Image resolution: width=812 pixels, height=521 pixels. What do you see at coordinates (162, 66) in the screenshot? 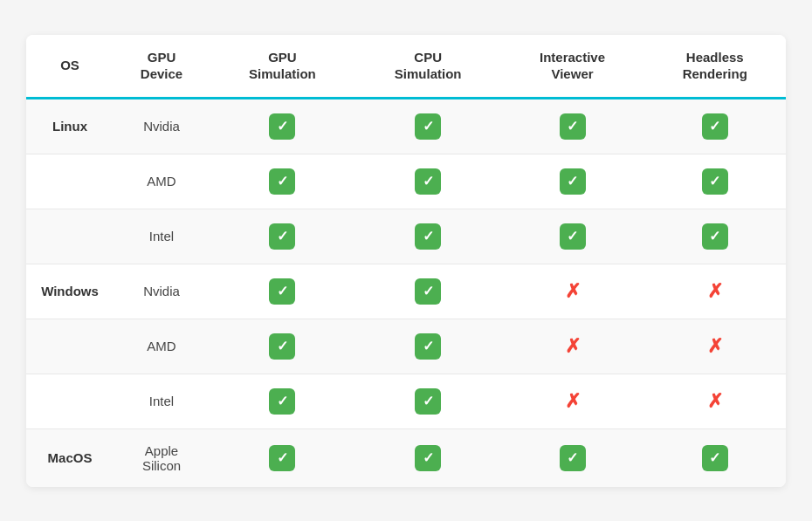
I see `col-header-gpu-device: GPUDevice` at bounding box center [162, 66].